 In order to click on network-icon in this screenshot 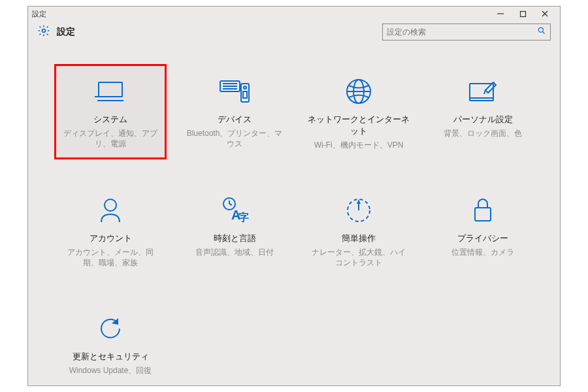, I will do `click(359, 91)`.